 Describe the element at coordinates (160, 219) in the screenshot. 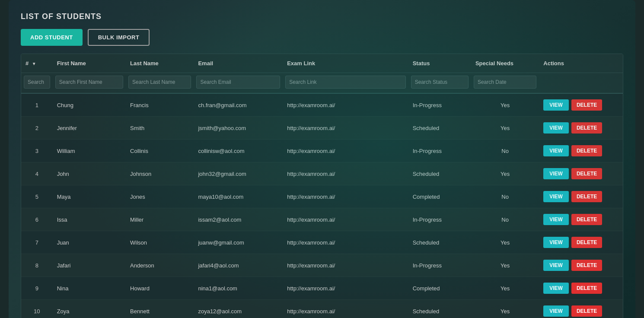

I see `cell-last: Miller` at that location.